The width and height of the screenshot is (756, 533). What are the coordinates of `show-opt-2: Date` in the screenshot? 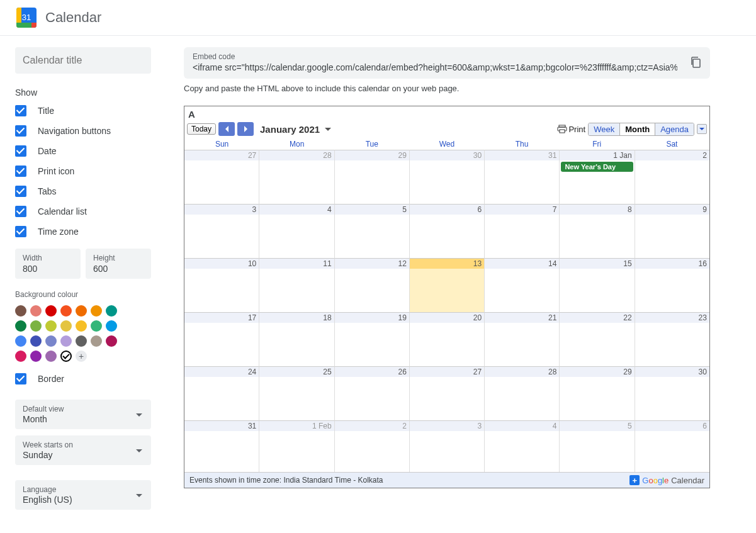 It's located at (83, 151).